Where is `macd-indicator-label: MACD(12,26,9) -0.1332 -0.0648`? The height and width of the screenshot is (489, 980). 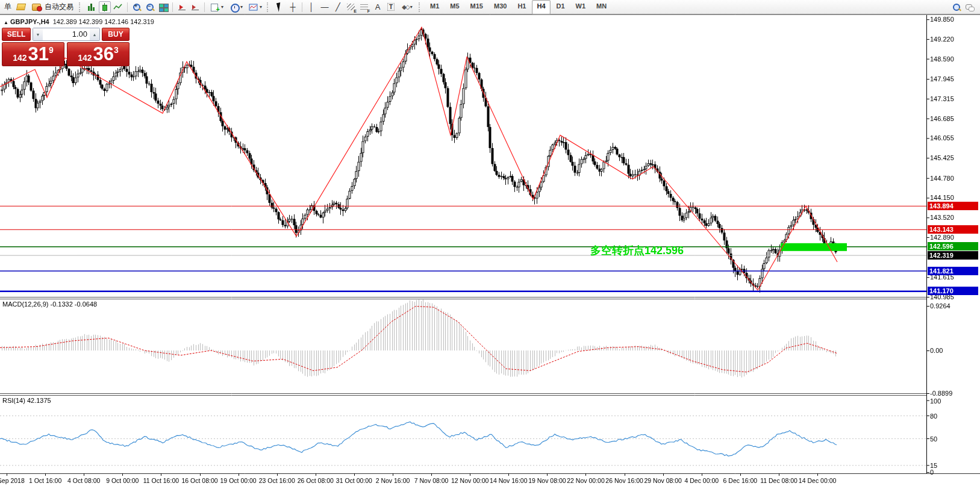
macd-indicator-label: MACD(12,26,9) -0.1332 -0.0648 is located at coordinates (49, 304).